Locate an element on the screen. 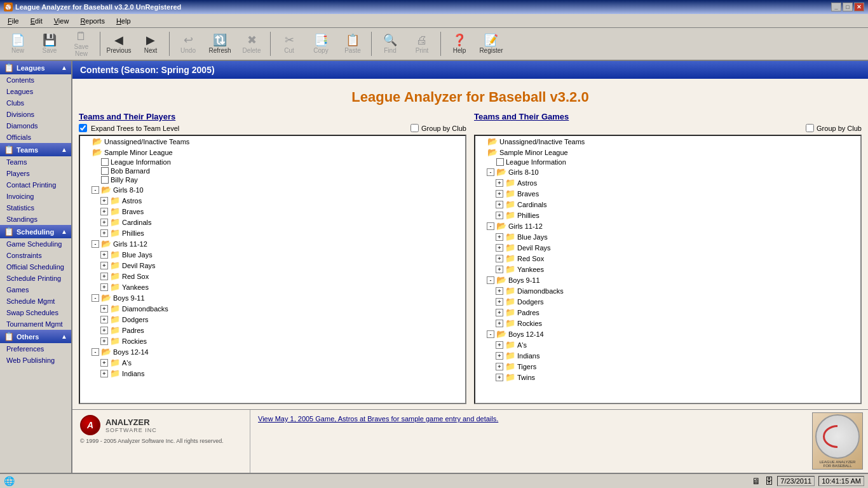 This screenshot has height=488, width=868. sidebar-section-others: 📋 Others ▲ is located at coordinates (36, 337).